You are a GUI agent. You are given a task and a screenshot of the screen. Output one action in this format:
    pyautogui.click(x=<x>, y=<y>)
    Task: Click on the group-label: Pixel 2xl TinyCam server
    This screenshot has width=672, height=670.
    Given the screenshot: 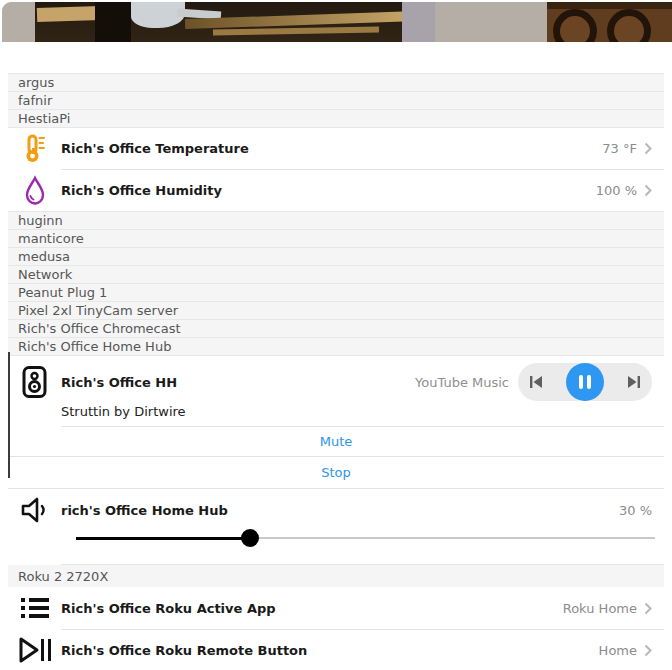 What is the action you would take?
    pyautogui.click(x=98, y=310)
    